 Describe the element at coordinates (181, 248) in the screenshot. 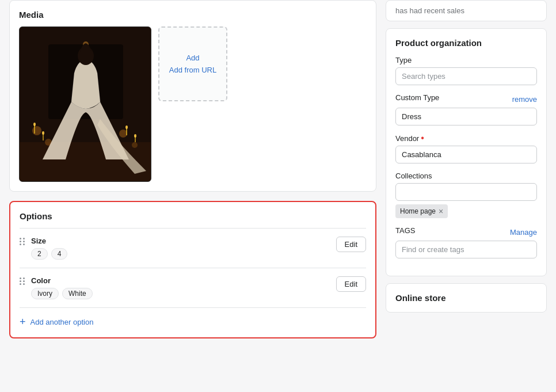

I see `option-info: Size24` at that location.